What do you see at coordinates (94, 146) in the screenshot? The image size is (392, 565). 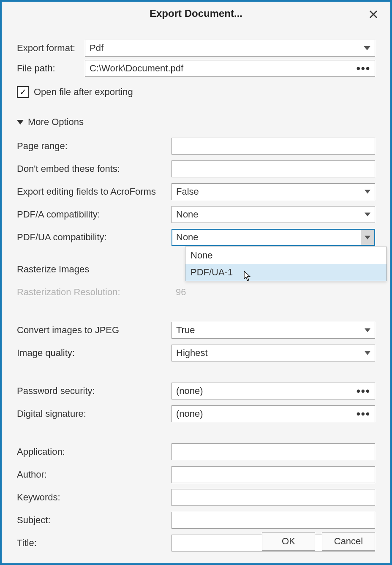 I see `page-range-label: Page range:` at bounding box center [94, 146].